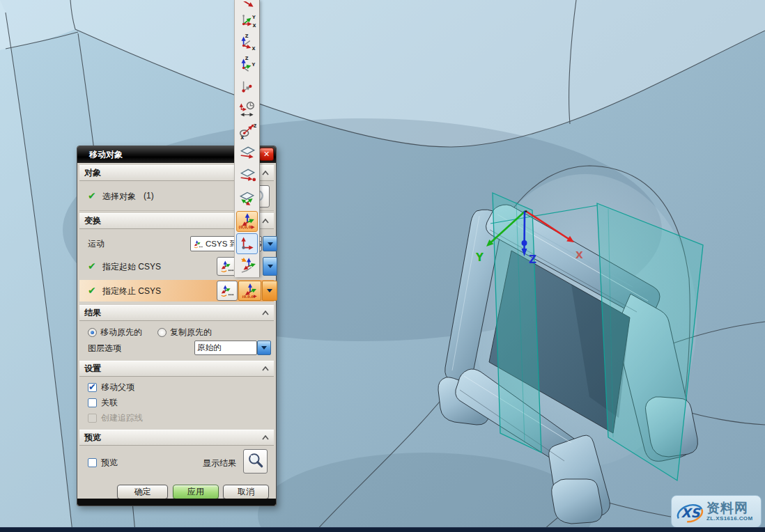 This screenshot has height=532, width=765. I want to click on bracket-front-foot, so click(577, 501).